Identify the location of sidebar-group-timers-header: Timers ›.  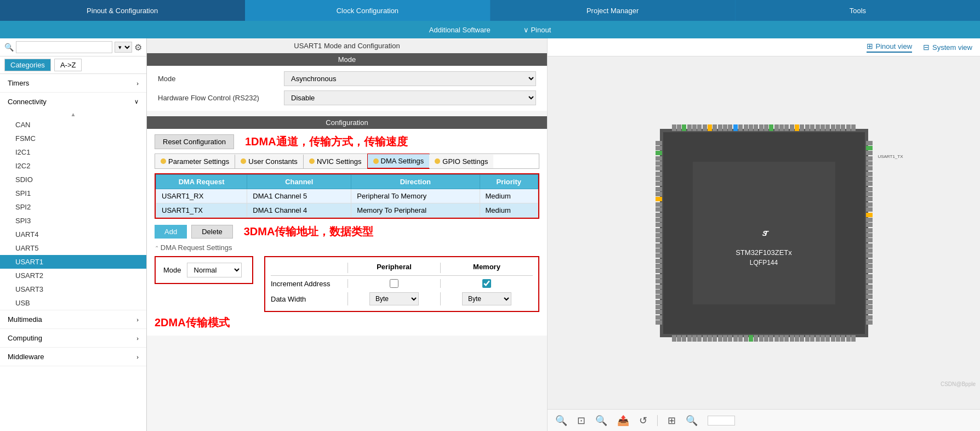
(73, 83).